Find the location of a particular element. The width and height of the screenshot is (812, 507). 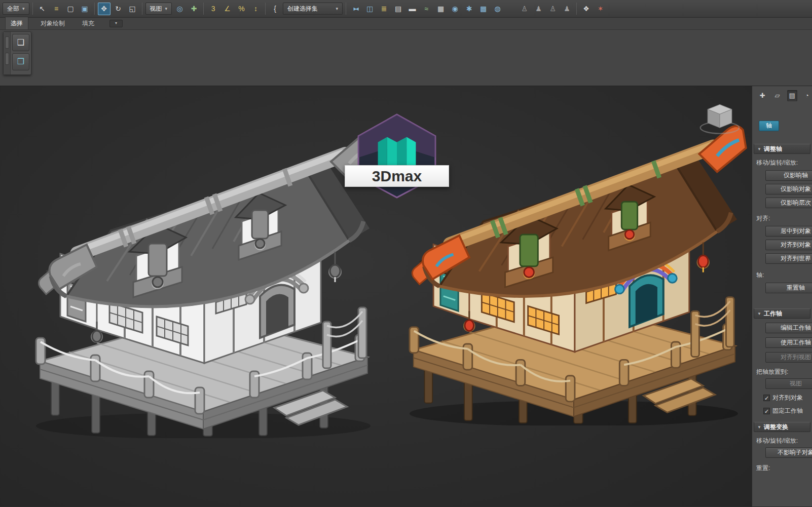

select-and-rotate-icon: ↻ is located at coordinates (119, 9).